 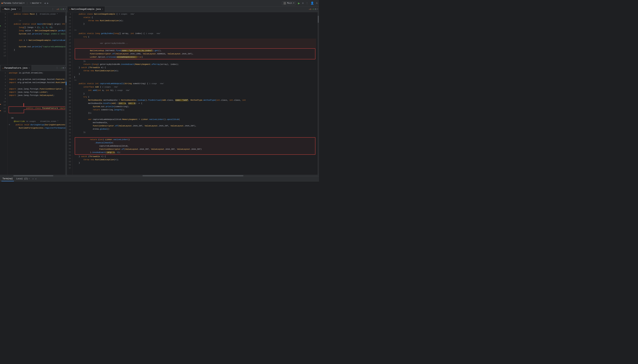 What do you see at coordinates (36, 123) in the screenshot?
I see `code-panama-java: package io.github.dreamlike; import org.…` at bounding box center [36, 123].